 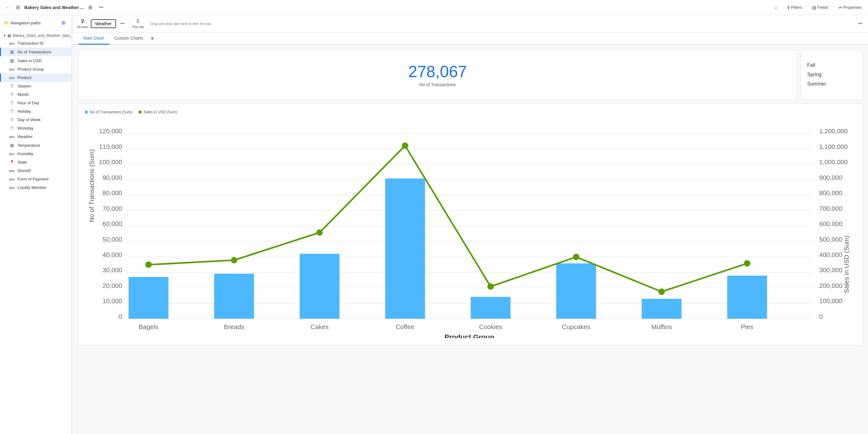 I want to click on tab-main-dash: Main Dash, so click(x=94, y=38).